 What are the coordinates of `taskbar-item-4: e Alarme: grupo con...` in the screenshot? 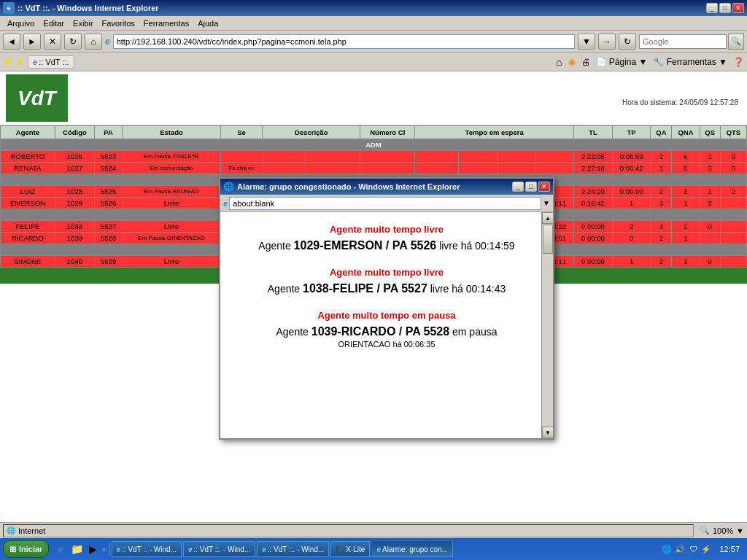 It's located at (412, 549).